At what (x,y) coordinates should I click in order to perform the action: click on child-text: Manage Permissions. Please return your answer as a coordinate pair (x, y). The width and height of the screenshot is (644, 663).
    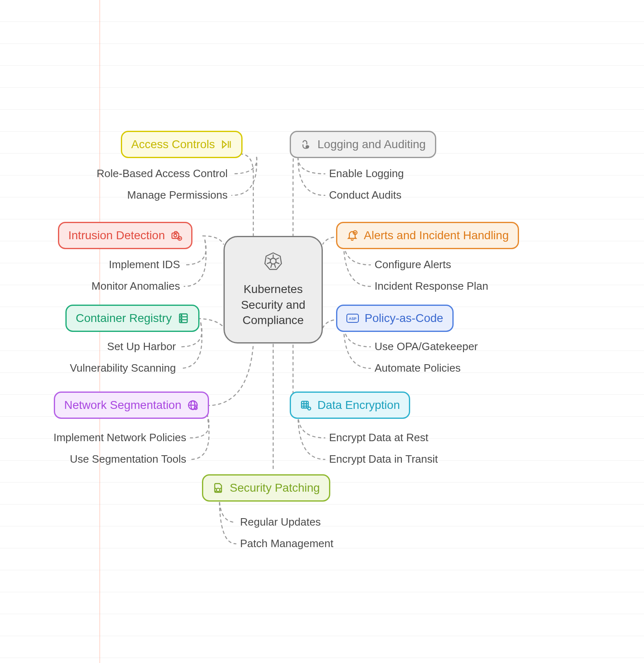
    Looking at the image, I should click on (154, 195).